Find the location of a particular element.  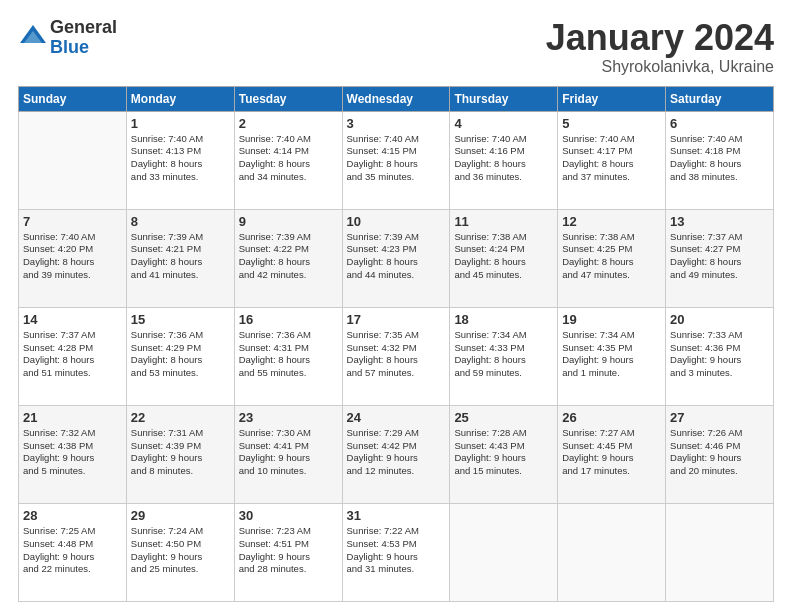

calendar-cell: 28Sunrise: 7:25 AMSunset: 4:48 PMDayligh… is located at coordinates (73, 552).